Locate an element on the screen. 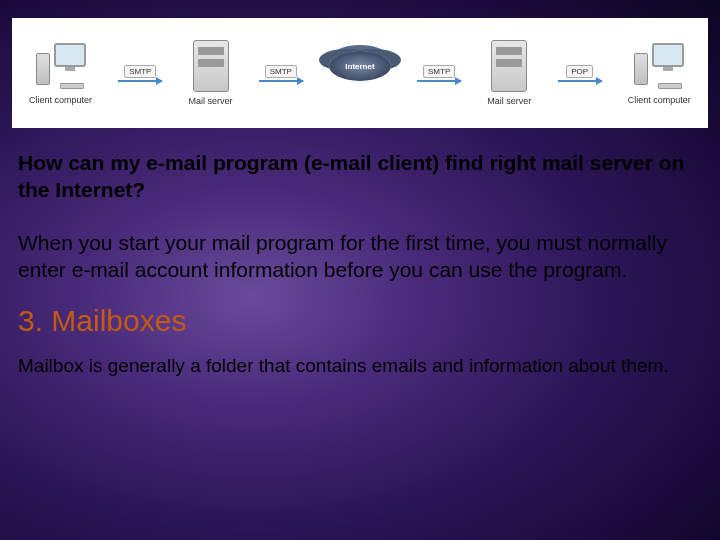 This screenshot has height=540, width=720. arrow-smtp-1: SMTP is located at coordinates (140, 74).